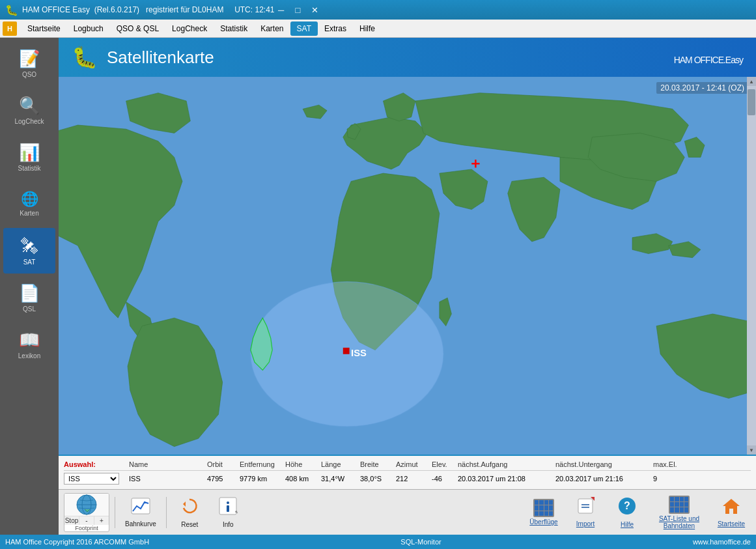  I want to click on qsl-icon: 📄, so click(29, 293).